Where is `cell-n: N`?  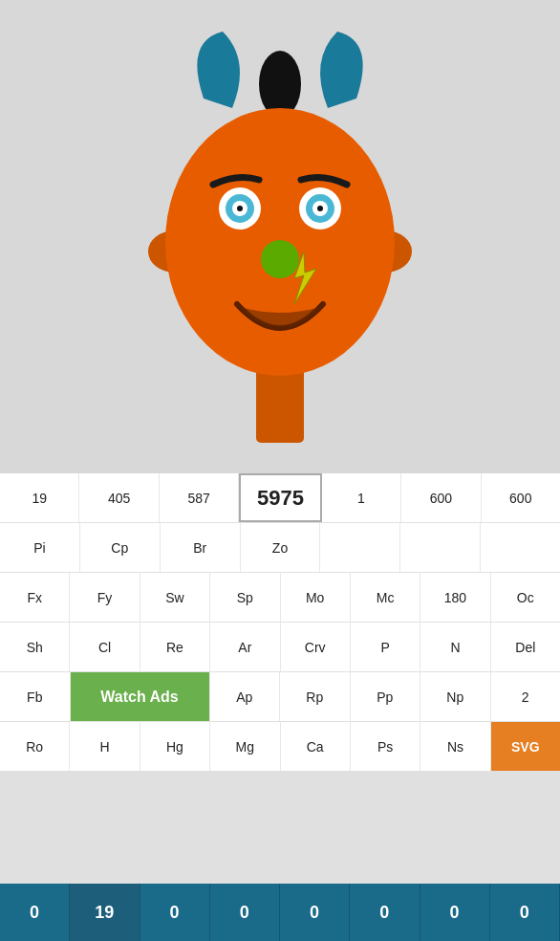
cell-n: N is located at coordinates (455, 646).